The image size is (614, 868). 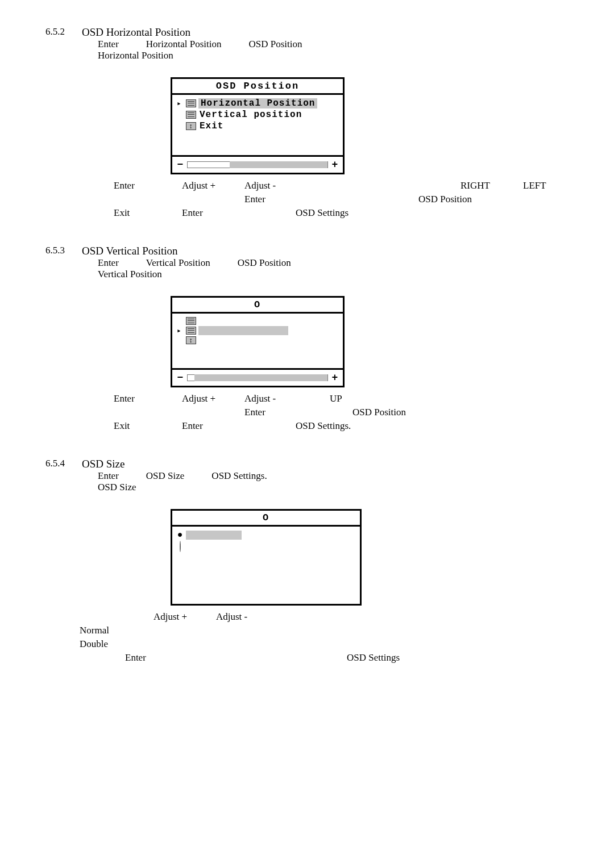 I want to click on osd-item-label, so click(x=243, y=331).